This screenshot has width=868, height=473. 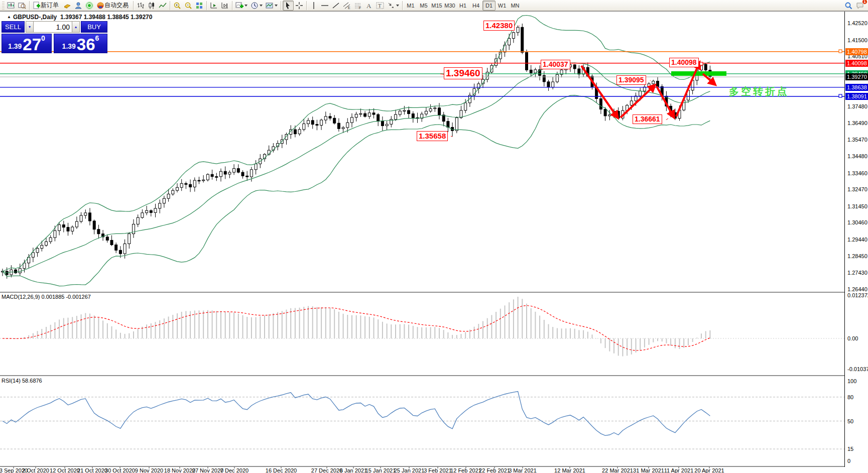 What do you see at coordinates (857, 222) in the screenshot?
I see `price-axis-tick: 1.30460` at bounding box center [857, 222].